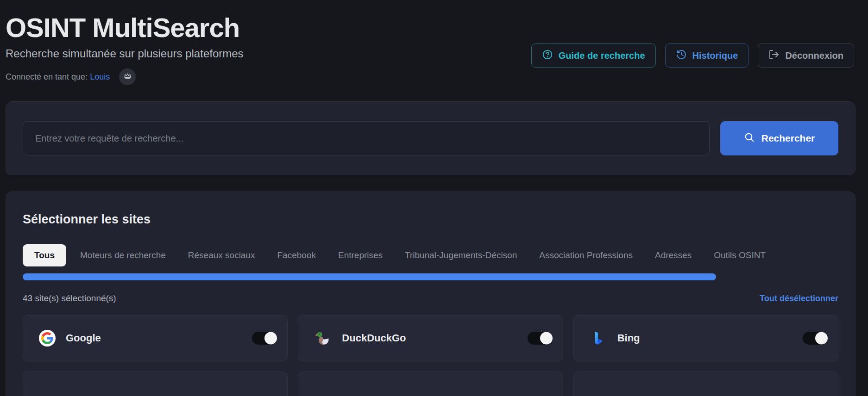 This screenshot has height=396, width=868. Describe the element at coordinates (69, 298) in the screenshot. I see `selected-count: 43 site(s) sélectionné(s)` at that location.